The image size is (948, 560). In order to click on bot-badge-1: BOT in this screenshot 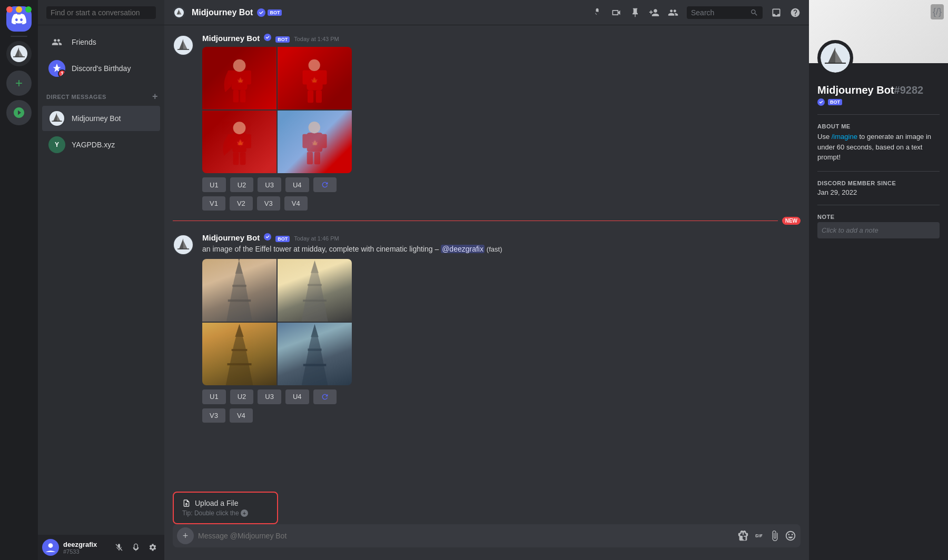, I will do `click(282, 39)`.